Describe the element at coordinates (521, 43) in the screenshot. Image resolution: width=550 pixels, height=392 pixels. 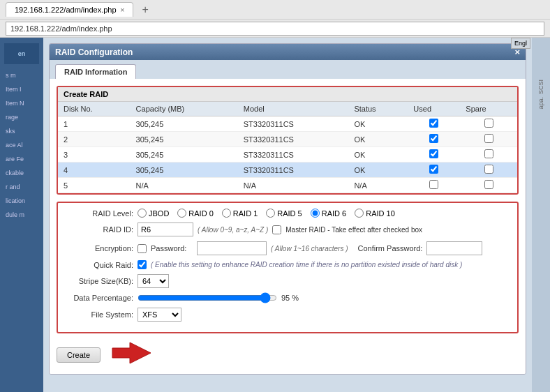
I see `language-button: Engl` at that location.